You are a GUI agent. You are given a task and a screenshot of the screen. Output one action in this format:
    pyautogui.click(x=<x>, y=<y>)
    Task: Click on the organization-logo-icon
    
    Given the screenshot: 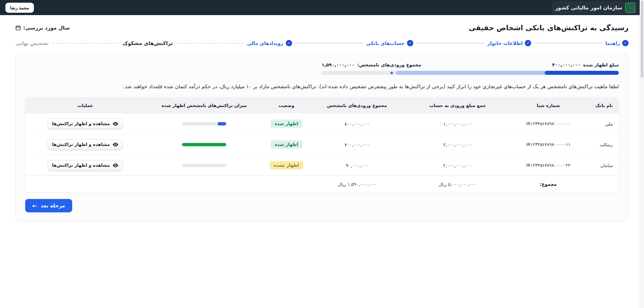 What is the action you would take?
    pyautogui.click(x=630, y=8)
    